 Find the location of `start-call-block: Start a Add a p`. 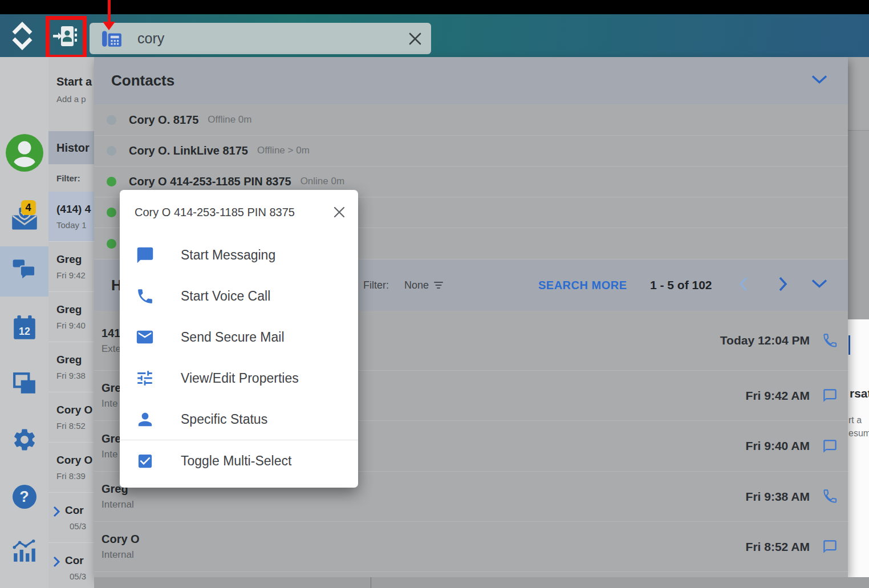

start-call-block: Start a Add a p is located at coordinates (71, 94).